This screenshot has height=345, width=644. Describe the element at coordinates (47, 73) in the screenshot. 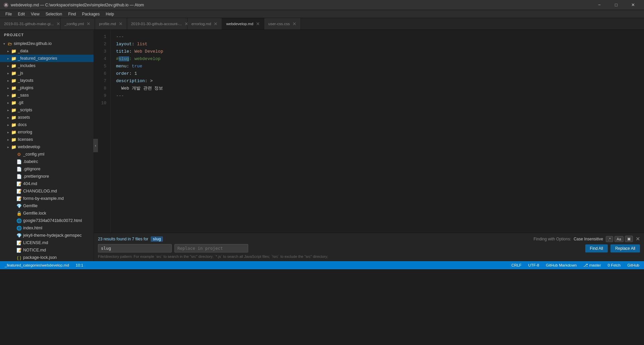

I see `sidebar-item-js: ▸ 📁 _js` at that location.